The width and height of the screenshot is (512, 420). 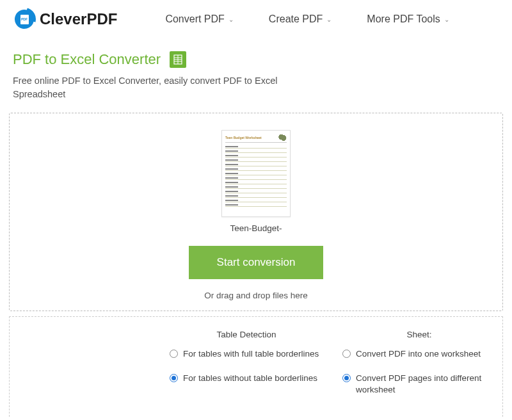 What do you see at coordinates (246, 334) in the screenshot?
I see `option-title: Table Detection` at bounding box center [246, 334].